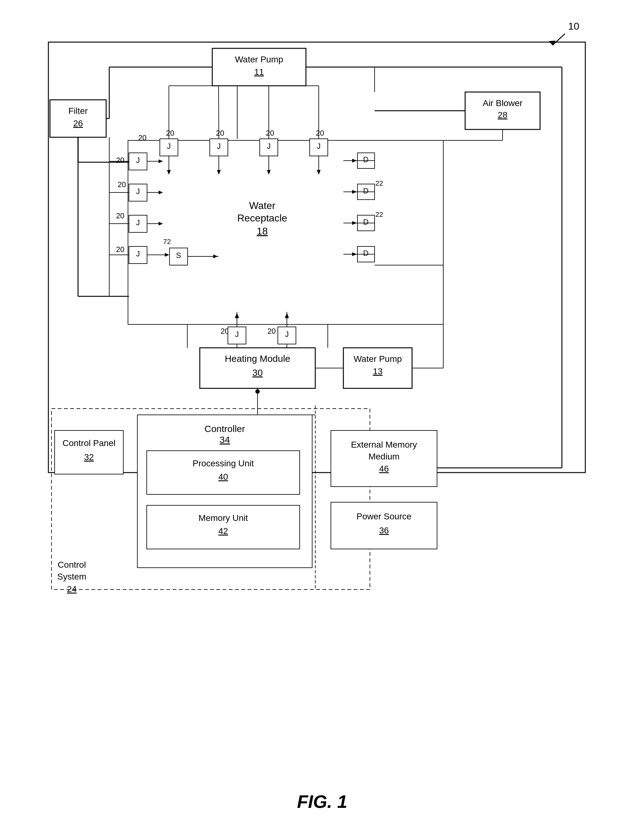 This screenshot has width=644, height=840. What do you see at coordinates (89, 457) in the screenshot?
I see `control-panel-num: 32` at bounding box center [89, 457].